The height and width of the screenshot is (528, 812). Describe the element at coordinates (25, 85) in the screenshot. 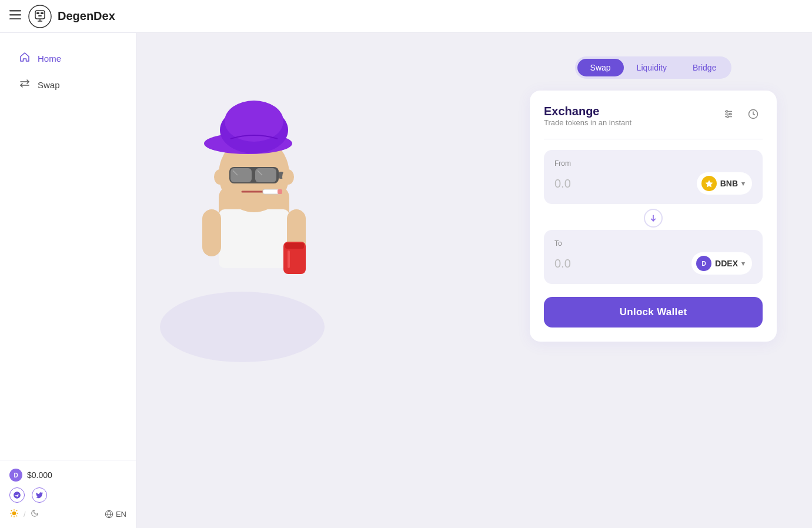

I see `swap-icon` at that location.